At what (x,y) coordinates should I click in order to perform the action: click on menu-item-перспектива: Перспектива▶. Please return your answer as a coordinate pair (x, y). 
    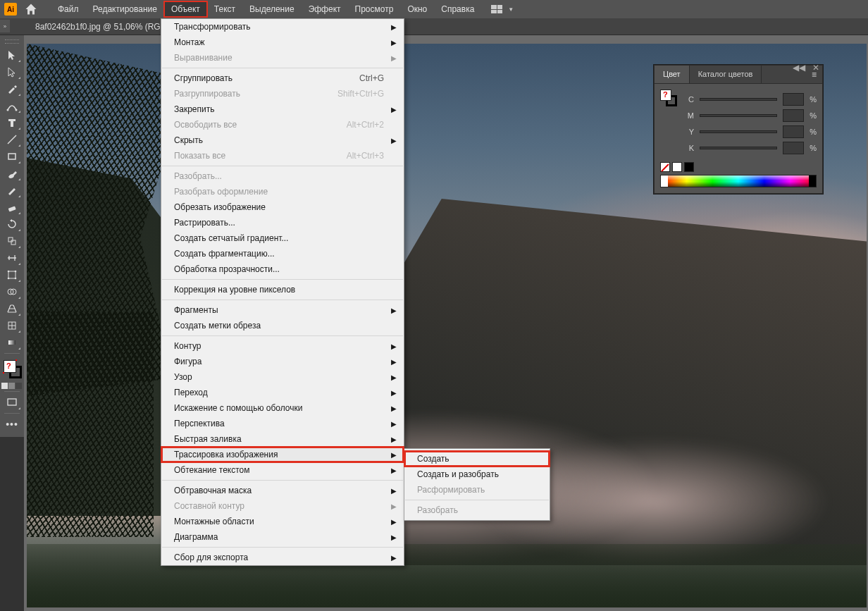
    Looking at the image, I should click on (283, 424).